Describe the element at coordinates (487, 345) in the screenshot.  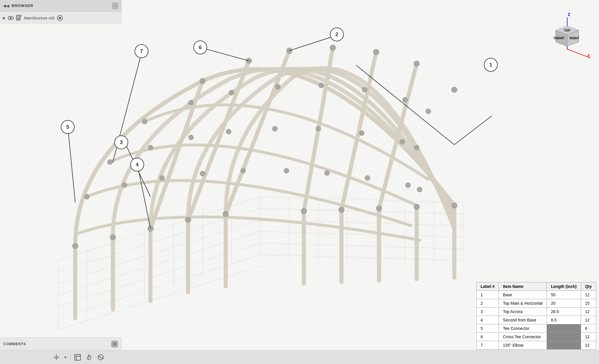
I see `cell-label: 7` at that location.